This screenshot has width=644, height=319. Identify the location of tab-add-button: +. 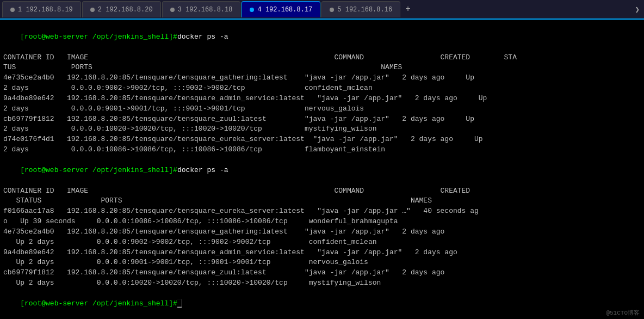
(408, 9).